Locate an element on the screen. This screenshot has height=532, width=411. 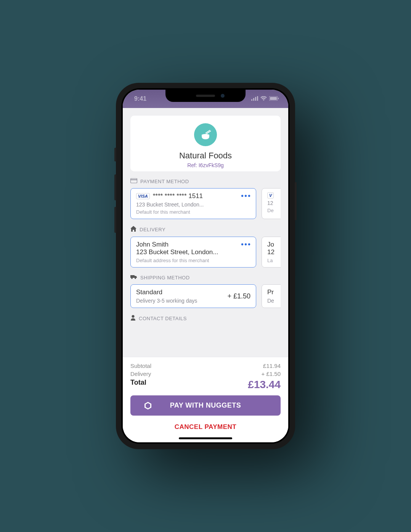
pay-button-label: PAY WITH NUGGETS is located at coordinates (206, 405).